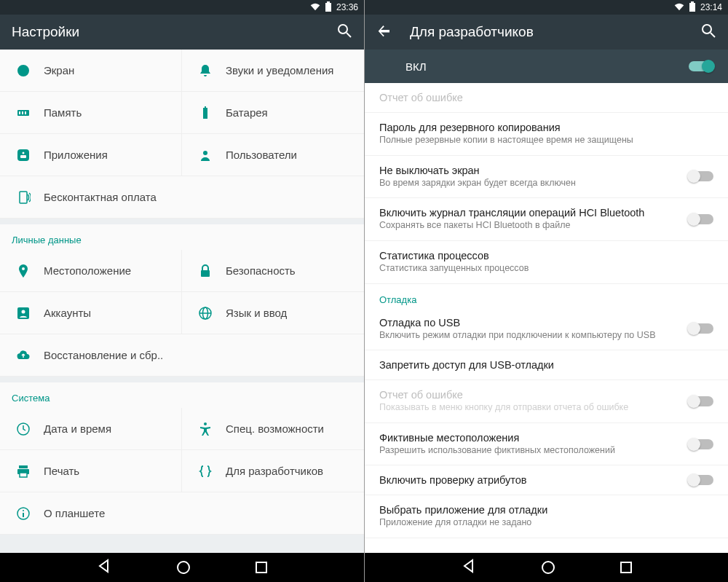  Describe the element at coordinates (711, 7) in the screenshot. I see `status-time: 23:14` at that location.